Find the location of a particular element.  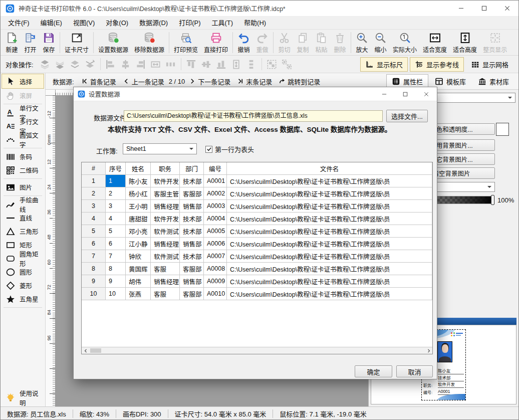

table-cell: 软件开发 is located at coordinates (165, 181).